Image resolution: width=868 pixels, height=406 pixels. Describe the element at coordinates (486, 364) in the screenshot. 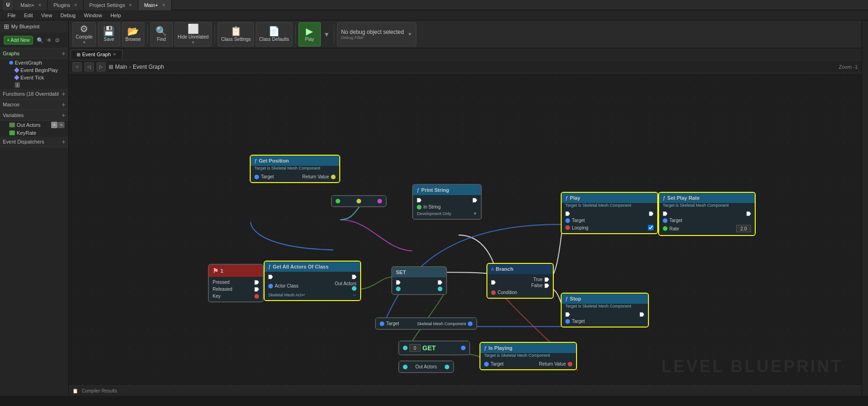

I see `is-playing-target-pin` at that location.